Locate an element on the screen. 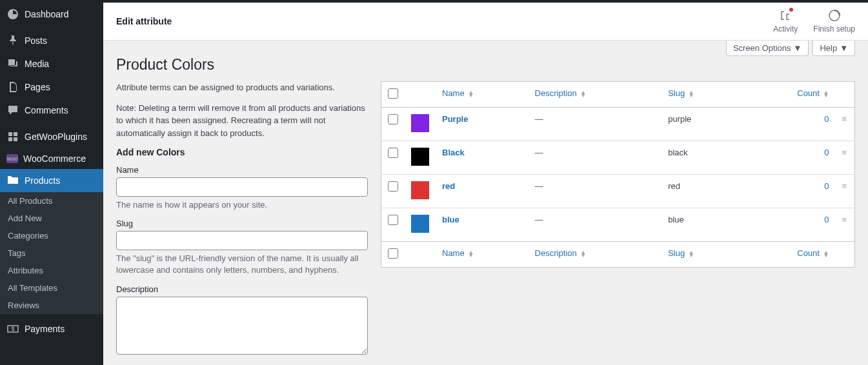 This screenshot has height=365, width=868. sidebar-item-dashboard: Dashboard is located at coordinates (52, 14).